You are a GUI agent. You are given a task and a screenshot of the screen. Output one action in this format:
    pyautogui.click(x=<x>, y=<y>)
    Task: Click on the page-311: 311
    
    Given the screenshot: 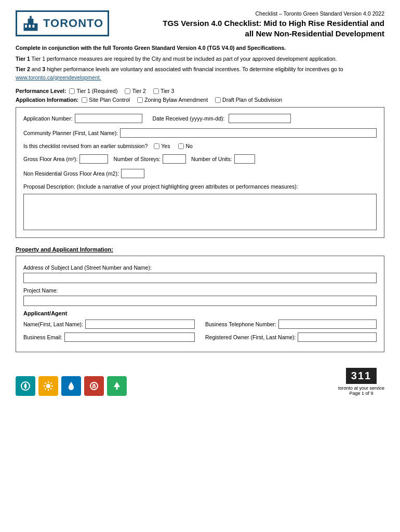 What is the action you would take?
    pyautogui.click(x=362, y=376)
    